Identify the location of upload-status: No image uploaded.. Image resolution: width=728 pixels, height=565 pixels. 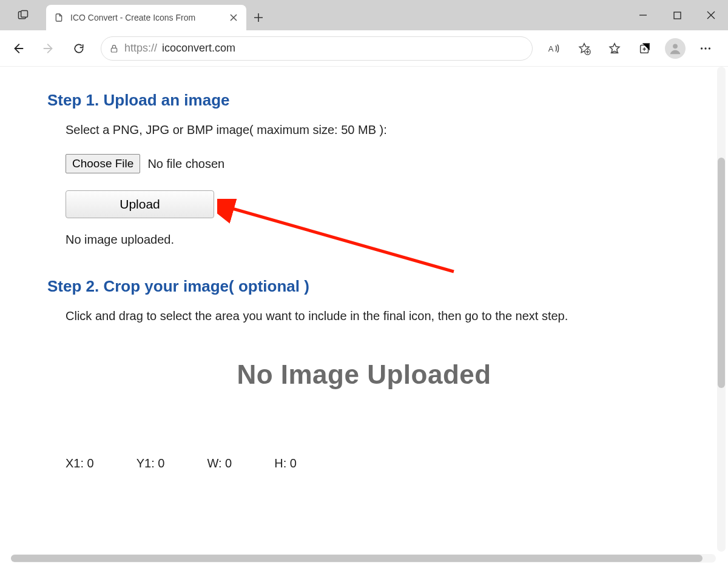
(373, 240).